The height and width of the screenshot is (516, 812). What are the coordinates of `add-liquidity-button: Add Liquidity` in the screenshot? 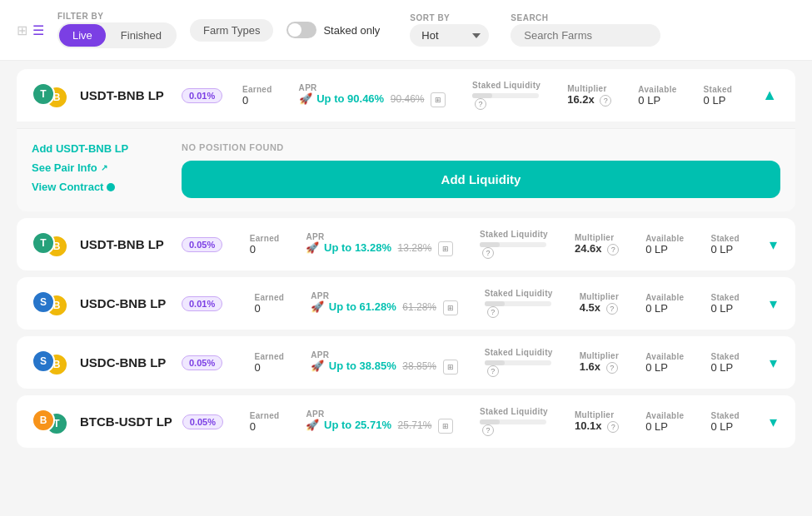 It's located at (481, 180).